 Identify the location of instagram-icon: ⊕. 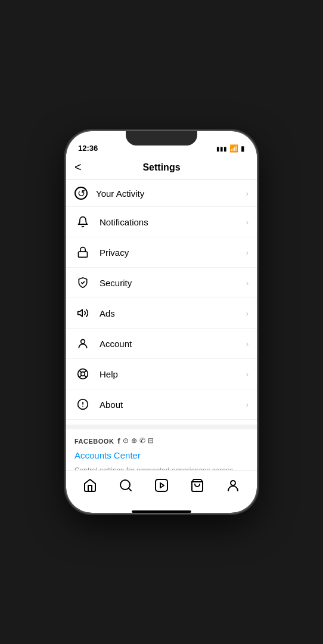
(134, 441).